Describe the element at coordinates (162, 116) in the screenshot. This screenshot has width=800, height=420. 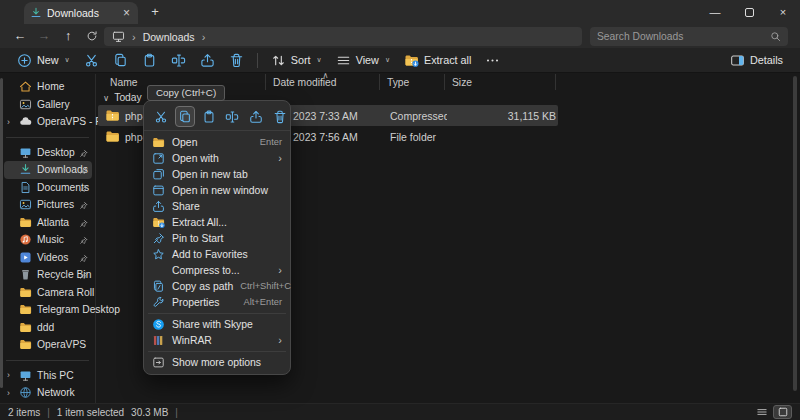
I see `quick-action-cut` at that location.